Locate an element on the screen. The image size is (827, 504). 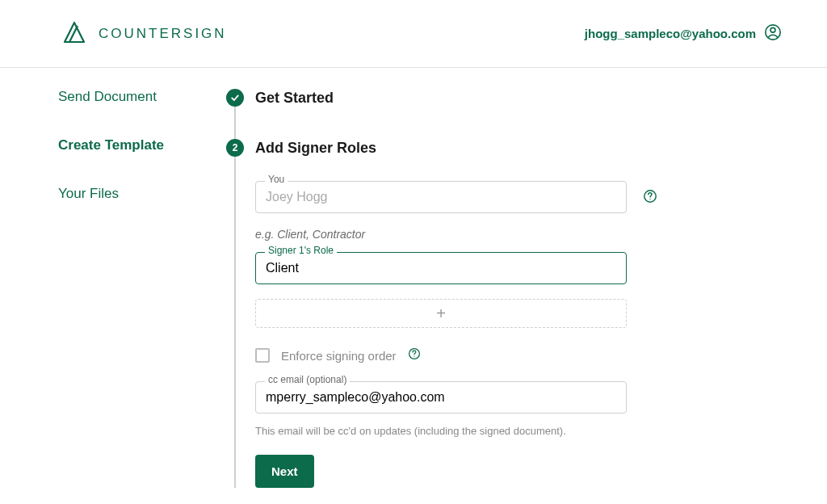
field-label: Signer 1's Role is located at coordinates (300, 250).